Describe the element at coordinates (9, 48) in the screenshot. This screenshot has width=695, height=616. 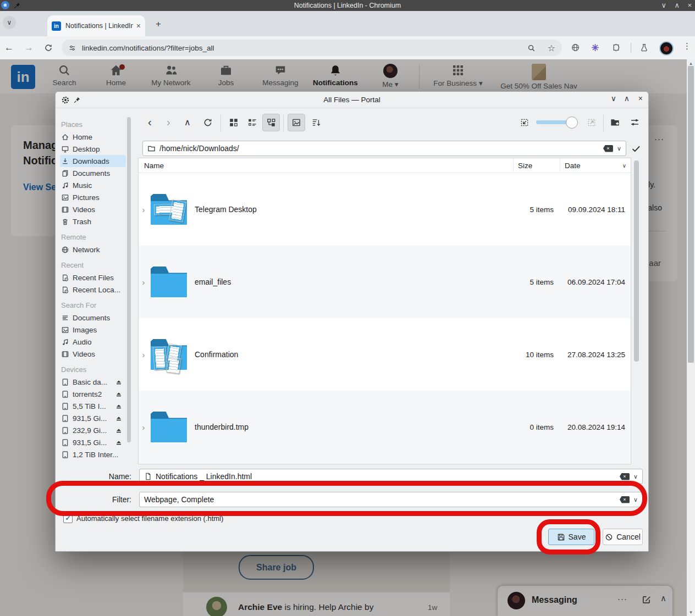
I see `back-button: ←` at that location.